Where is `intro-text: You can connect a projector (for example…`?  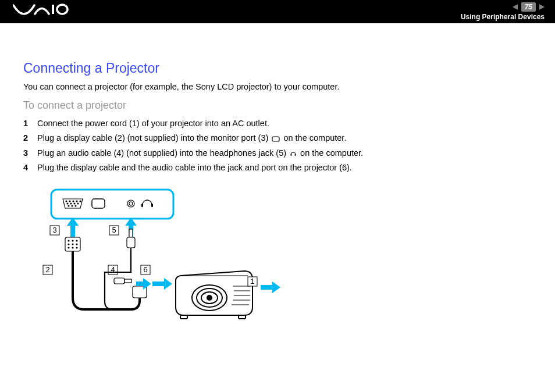
intro-text: You can connect a projector (for example… is located at coordinates (278, 87).